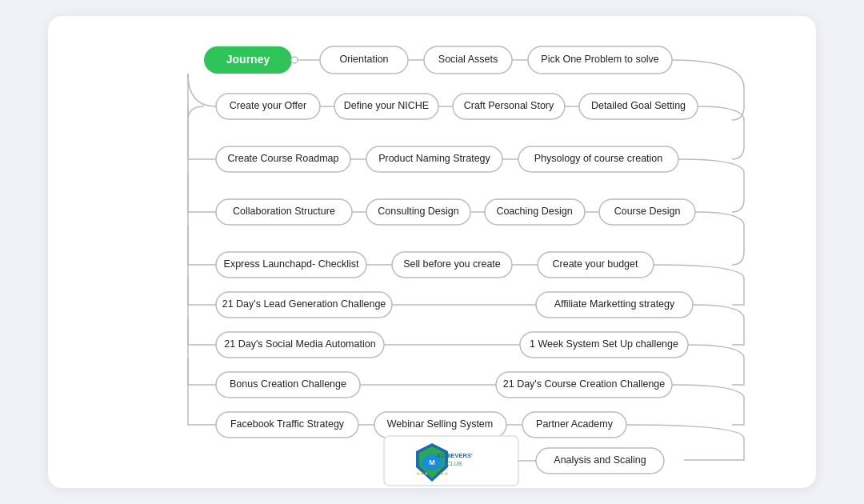 This screenshot has width=864, height=504. I want to click on define-niche-label: Define your NICHE, so click(386, 106).